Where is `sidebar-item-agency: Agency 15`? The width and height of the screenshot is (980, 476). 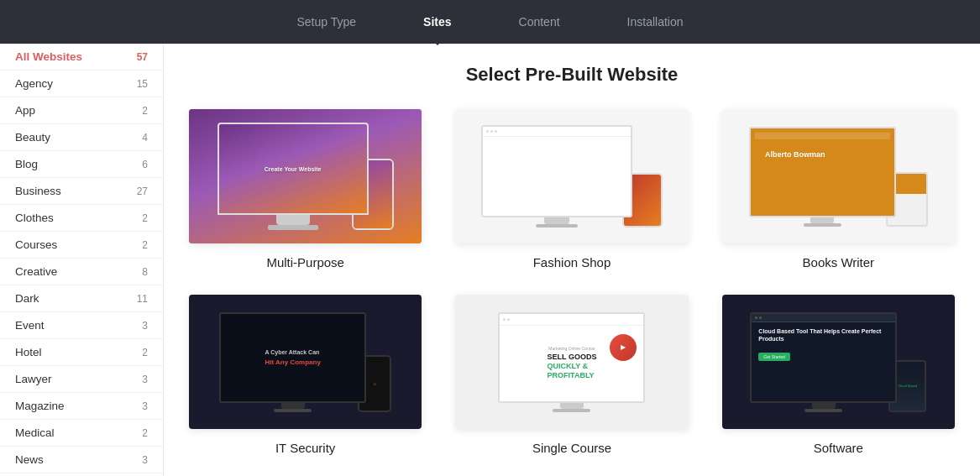
sidebar-item-agency: Agency 15 is located at coordinates (81, 84).